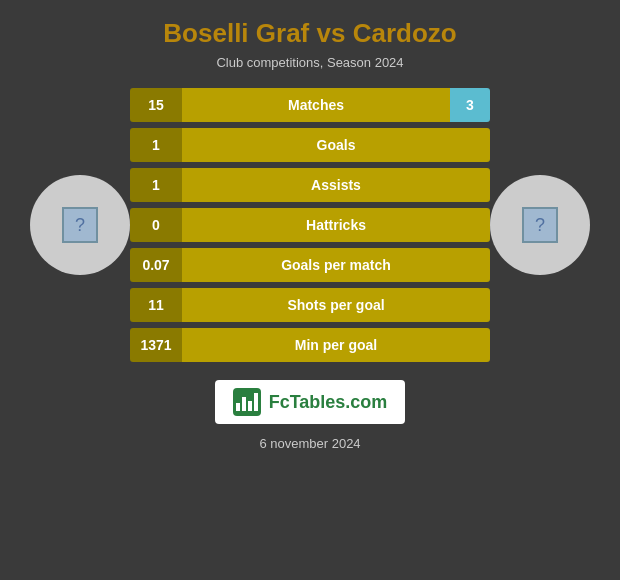  Describe the element at coordinates (540, 225) in the screenshot. I see `avatar-right-placeholder: ?` at that location.